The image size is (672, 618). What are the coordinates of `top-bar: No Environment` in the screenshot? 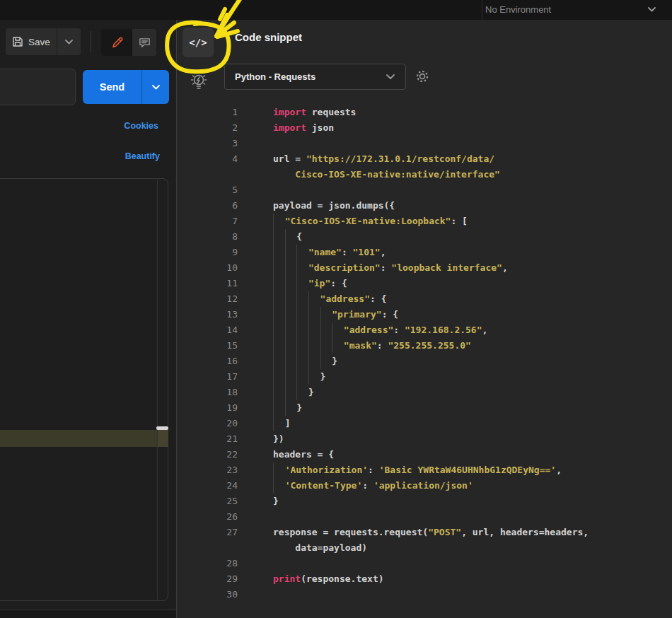 It's located at (336, 10).